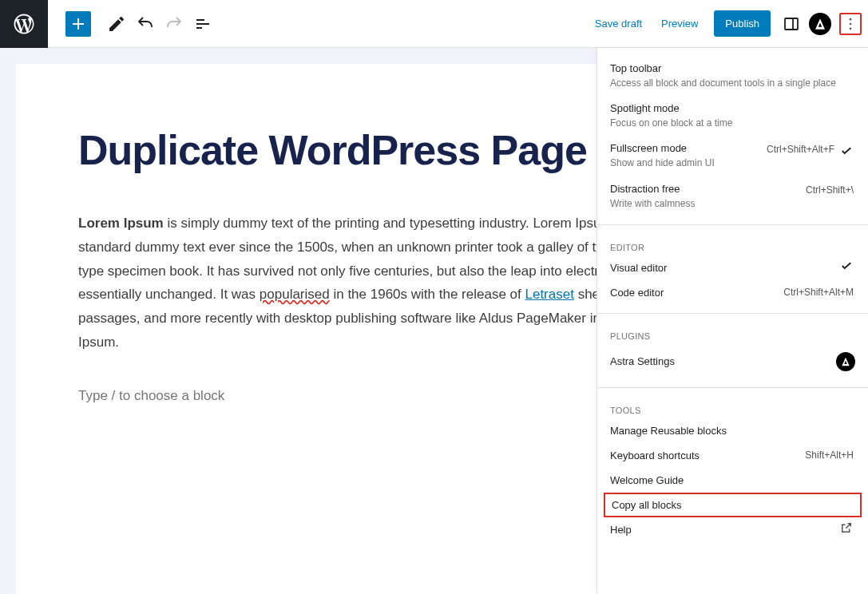  I want to click on external-link-icon, so click(846, 529).